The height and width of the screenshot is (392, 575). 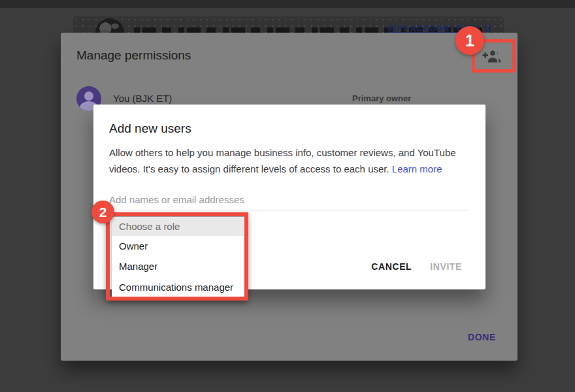 What do you see at coordinates (487, 29) in the screenshot?
I see `external-link-icon` at bounding box center [487, 29].